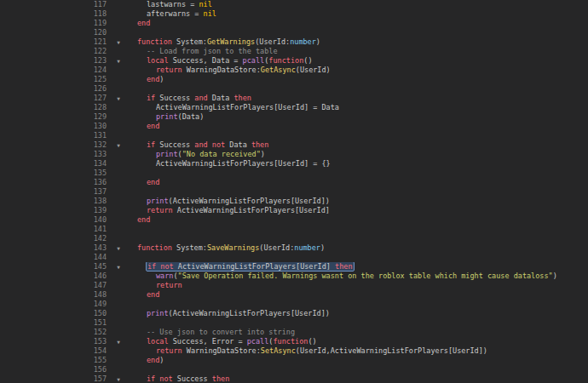 This screenshot has height=383, width=588. What do you see at coordinates (294, 369) in the screenshot?
I see `code-line-156: 156` at bounding box center [294, 369].